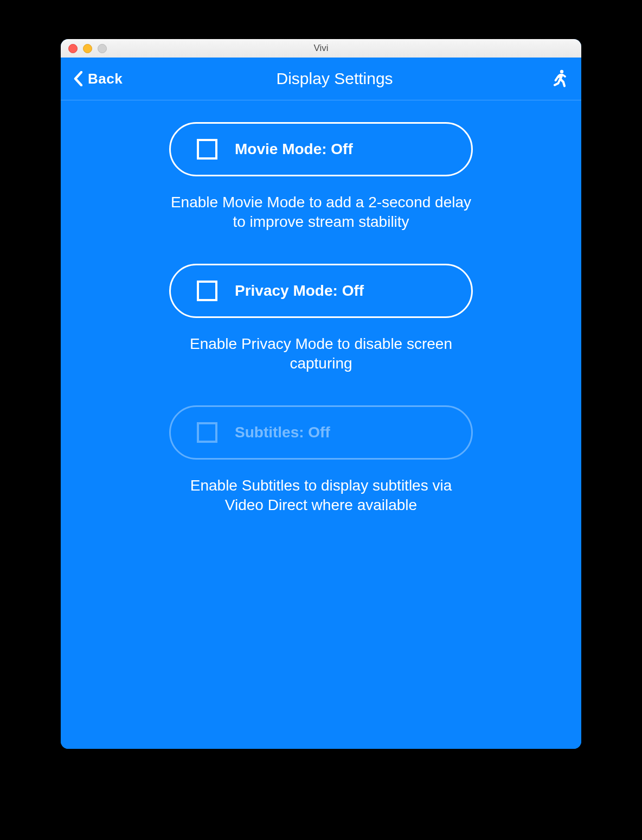  What do you see at coordinates (335, 79) in the screenshot?
I see `page-title: Display Settings` at bounding box center [335, 79].